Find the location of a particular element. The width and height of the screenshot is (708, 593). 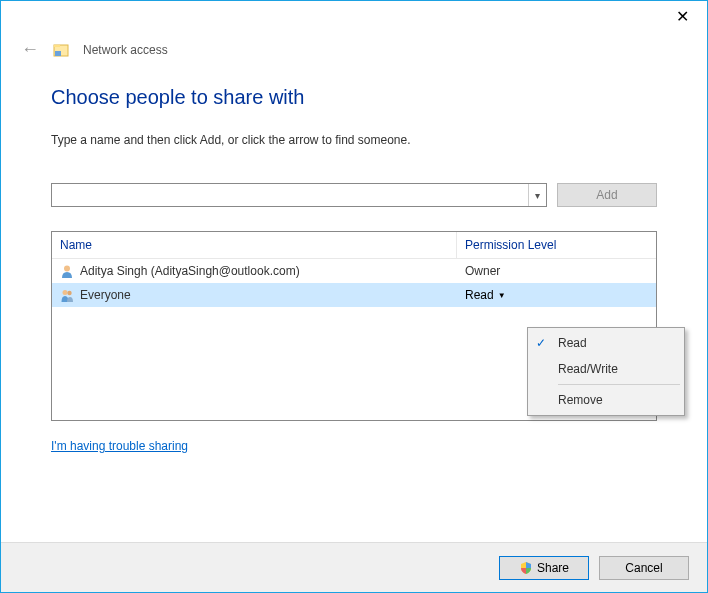

column-header-permission: Permission Level is located at coordinates (556, 245).